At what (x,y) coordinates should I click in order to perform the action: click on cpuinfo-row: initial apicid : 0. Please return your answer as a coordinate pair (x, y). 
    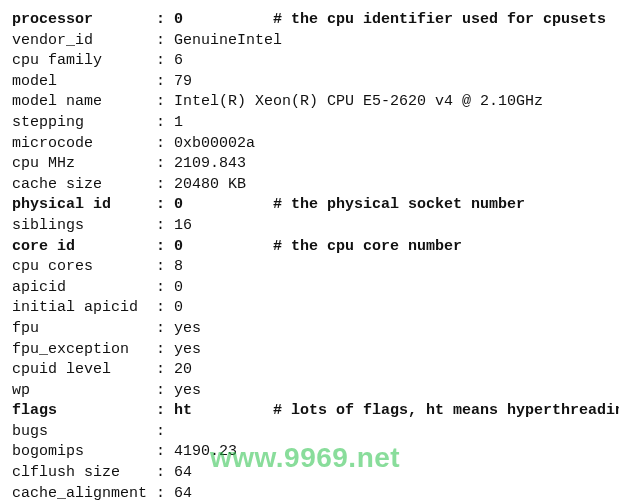
    Looking at the image, I should click on (310, 308).